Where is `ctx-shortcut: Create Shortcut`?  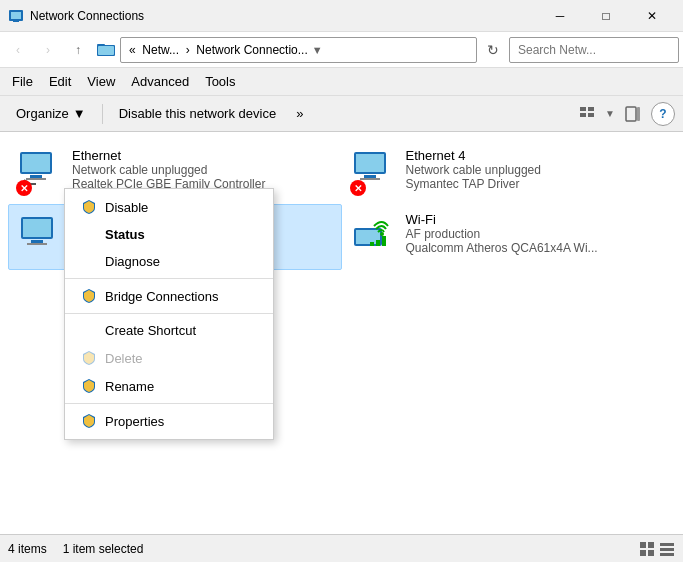 ctx-shortcut: Create Shortcut is located at coordinates (169, 330).